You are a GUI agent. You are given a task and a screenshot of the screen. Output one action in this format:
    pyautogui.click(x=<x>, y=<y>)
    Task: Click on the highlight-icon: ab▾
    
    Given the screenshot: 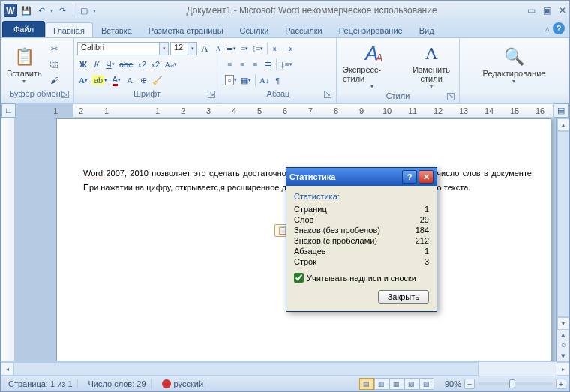 What is the action you would take?
    pyautogui.click(x=100, y=80)
    